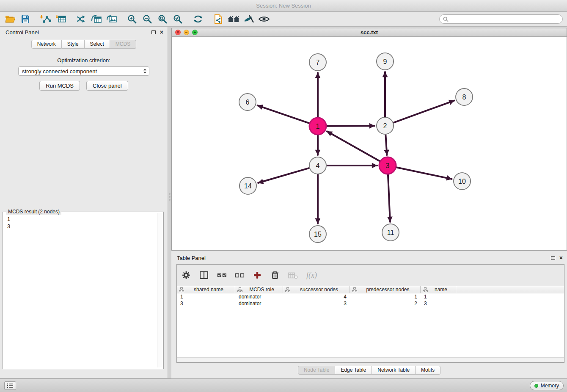 This screenshot has width=567, height=392. I want to click on memory-button: Memory, so click(547, 386).